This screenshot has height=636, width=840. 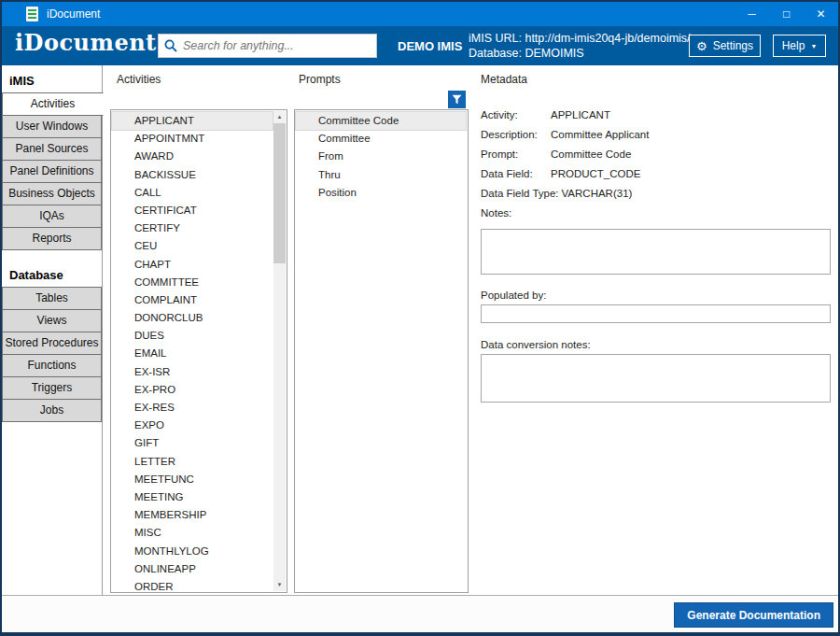 What do you see at coordinates (192, 353) in the screenshot?
I see `activity-list-item: EMAIL` at bounding box center [192, 353].